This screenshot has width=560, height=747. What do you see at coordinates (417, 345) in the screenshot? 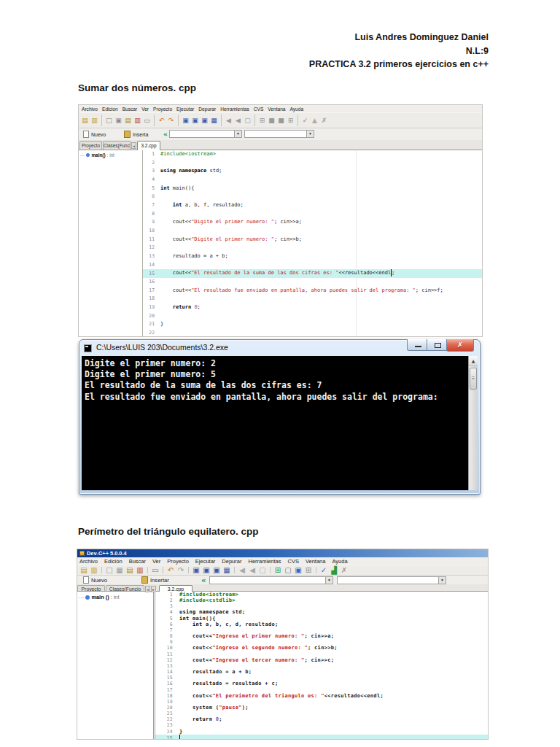
I see `minimize-button` at bounding box center [417, 345].